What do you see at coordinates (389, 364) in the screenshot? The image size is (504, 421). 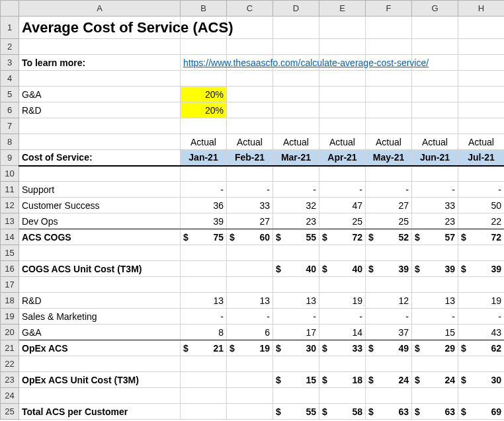 I see `cell-F22` at bounding box center [389, 364].